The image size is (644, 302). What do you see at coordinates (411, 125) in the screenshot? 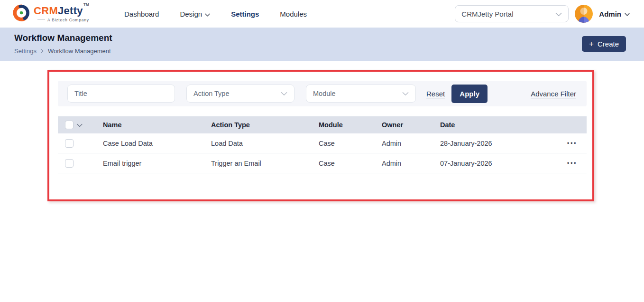
I see `column-header-owner: Owner` at bounding box center [411, 125].